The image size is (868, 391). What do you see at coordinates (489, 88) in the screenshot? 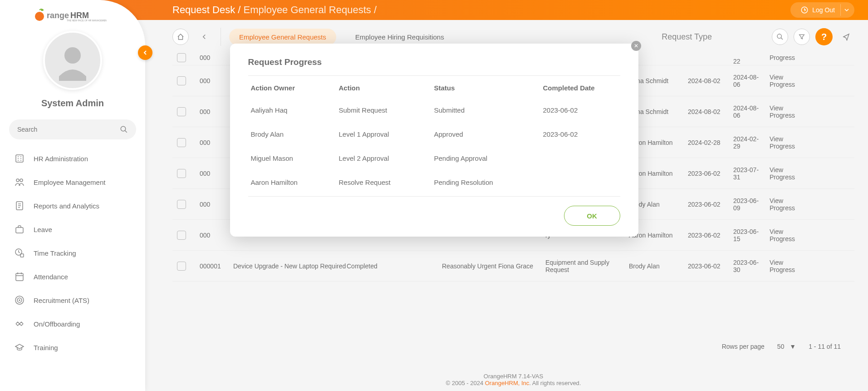
I see `col-status: Status` at bounding box center [489, 88].